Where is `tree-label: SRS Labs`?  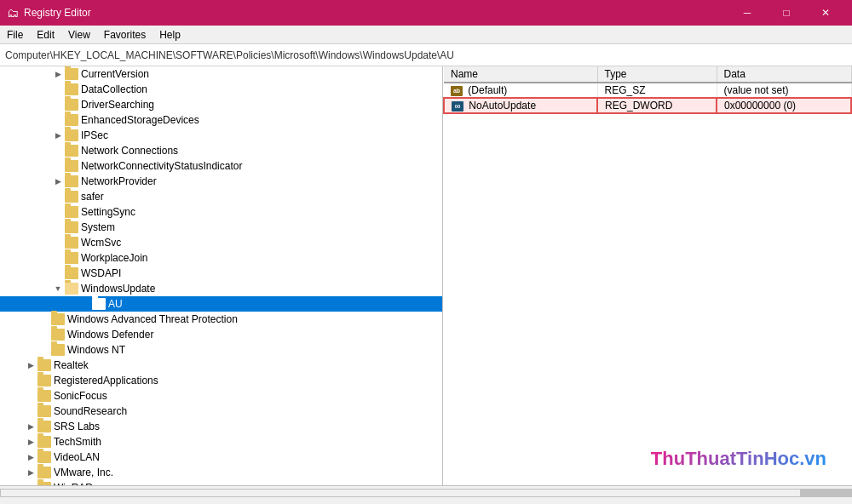 tree-label: SRS Labs is located at coordinates (77, 427).